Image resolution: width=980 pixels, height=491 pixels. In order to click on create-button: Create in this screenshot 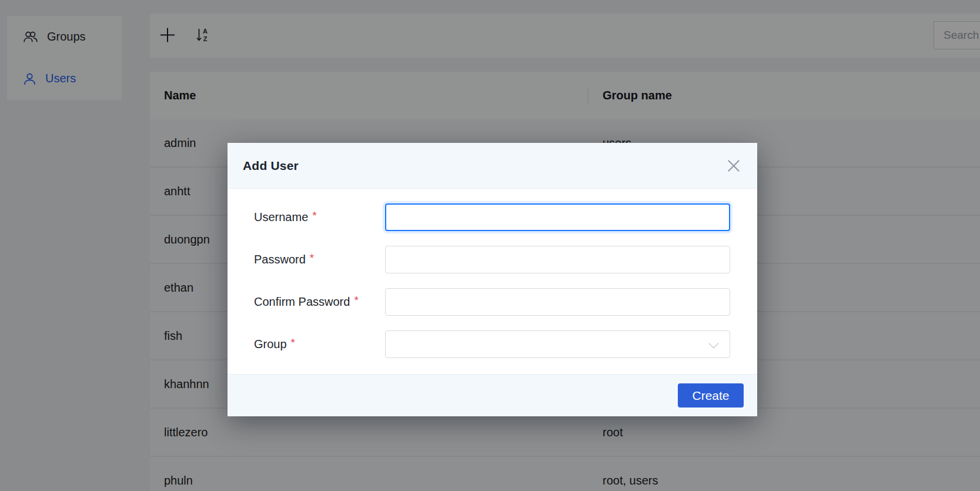, I will do `click(711, 395)`.